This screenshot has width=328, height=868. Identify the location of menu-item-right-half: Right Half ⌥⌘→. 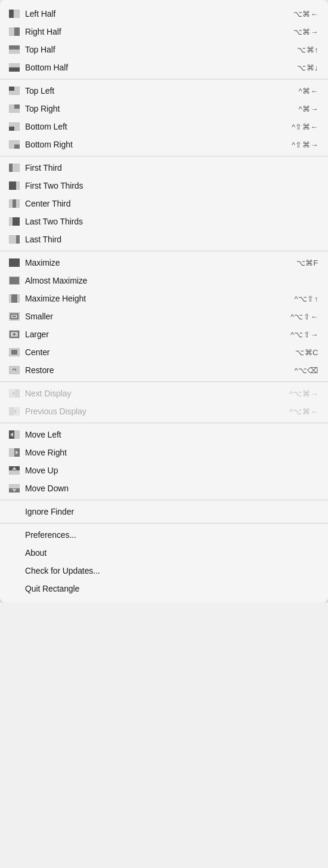
(164, 32).